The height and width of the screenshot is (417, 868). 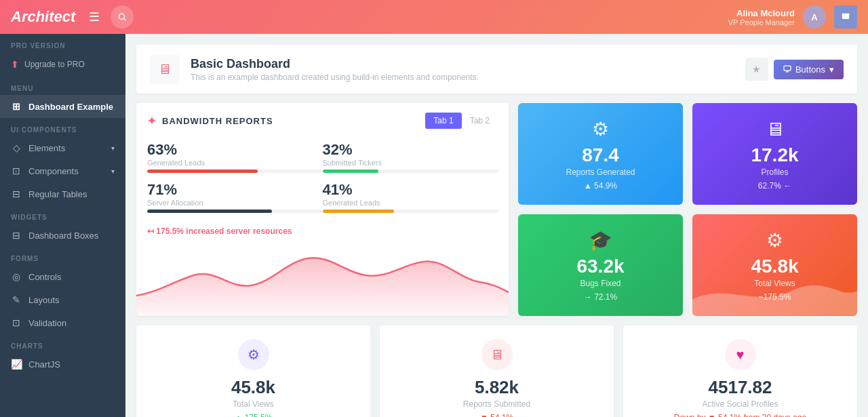 What do you see at coordinates (774, 240) in the screenshot?
I see `card-icon-3: ⚙` at bounding box center [774, 240].